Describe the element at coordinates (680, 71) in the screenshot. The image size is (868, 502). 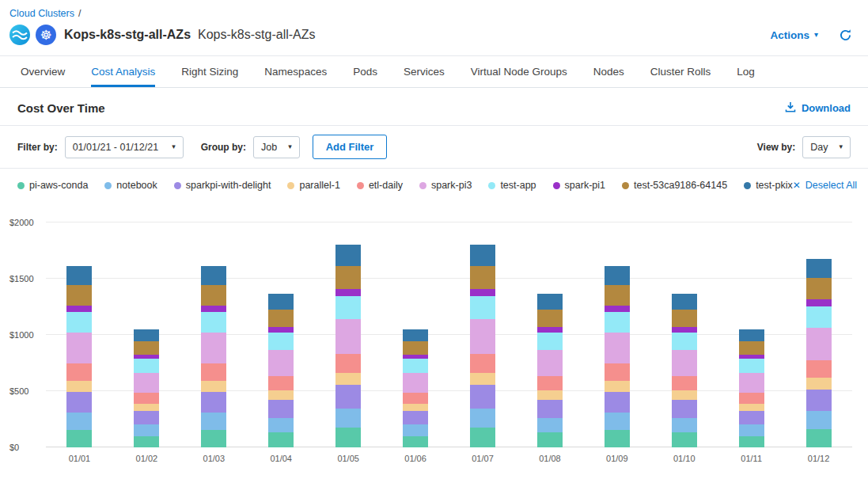
I see `tab-cluster-rolls: Cluster Rolls` at that location.